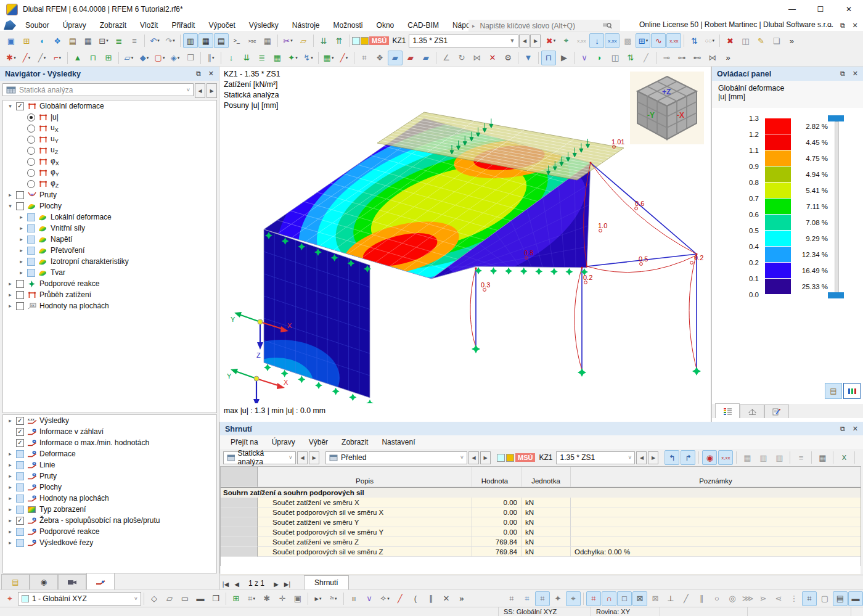  Describe the element at coordinates (276, 584) in the screenshot. I see `next-page-button: ▶` at that location.